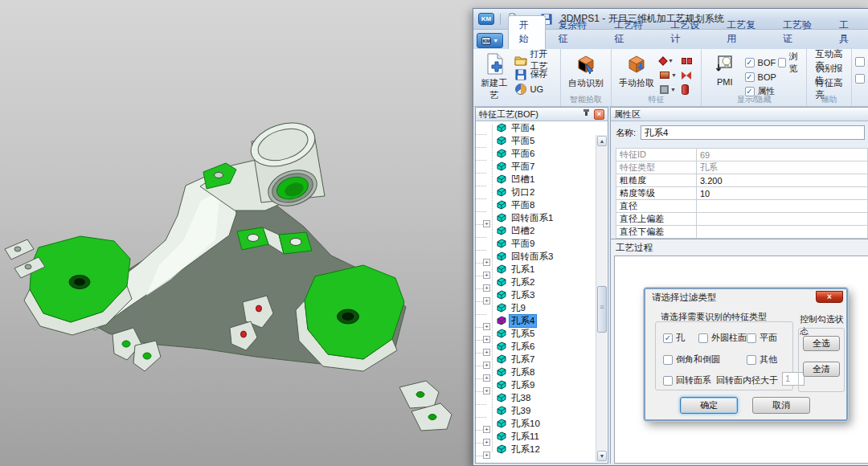 The width and height of the screenshot is (868, 466). I want to click on rotary-checkbox: 回转面系, so click(687, 381).